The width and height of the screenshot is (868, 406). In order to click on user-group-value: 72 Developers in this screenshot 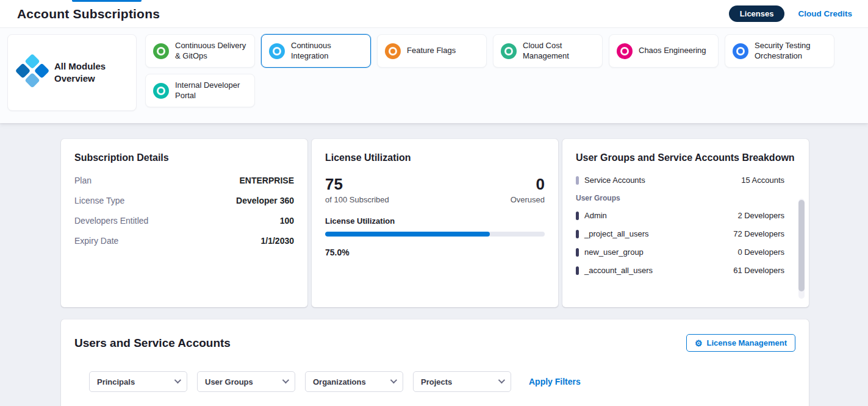, I will do `click(759, 234)`.